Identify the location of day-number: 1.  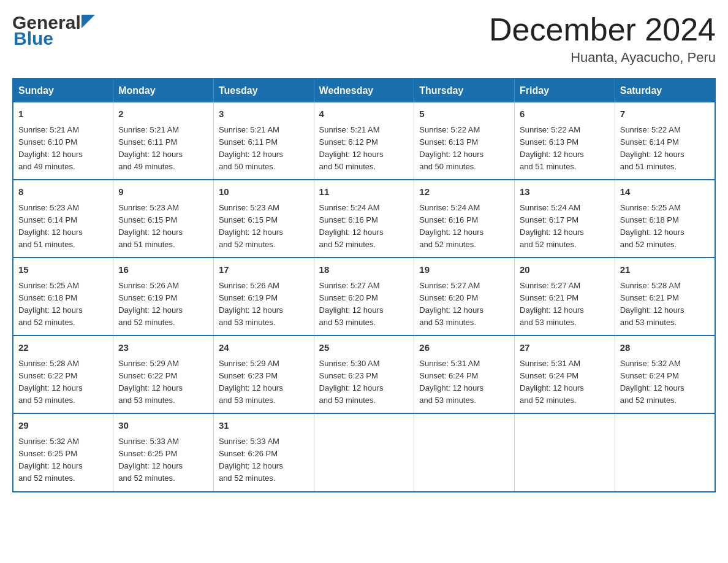
(63, 114).